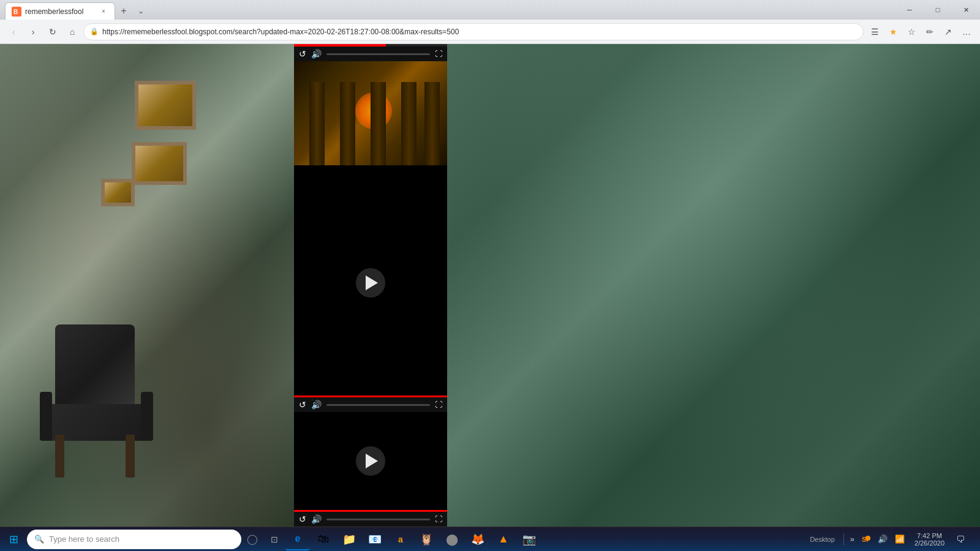  What do you see at coordinates (930, 32) in the screenshot?
I see `inking-button: ✏` at bounding box center [930, 32].